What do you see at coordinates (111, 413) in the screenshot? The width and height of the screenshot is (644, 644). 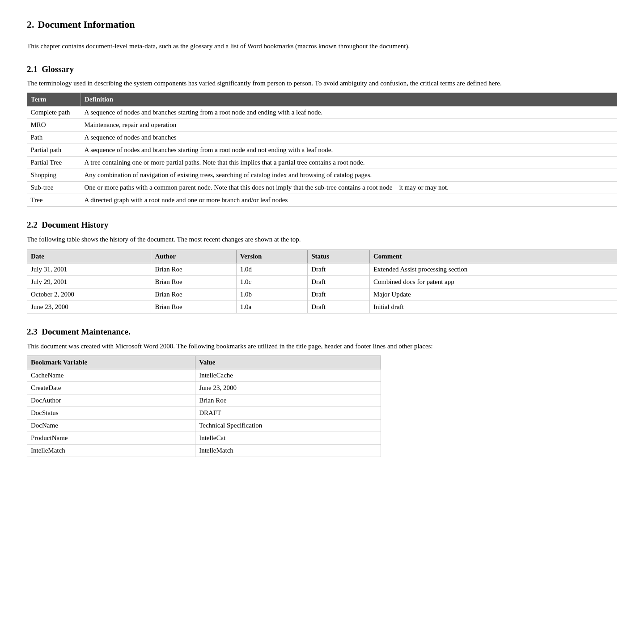 I see `bookmark-variable: DocStatus` at bounding box center [111, 413].